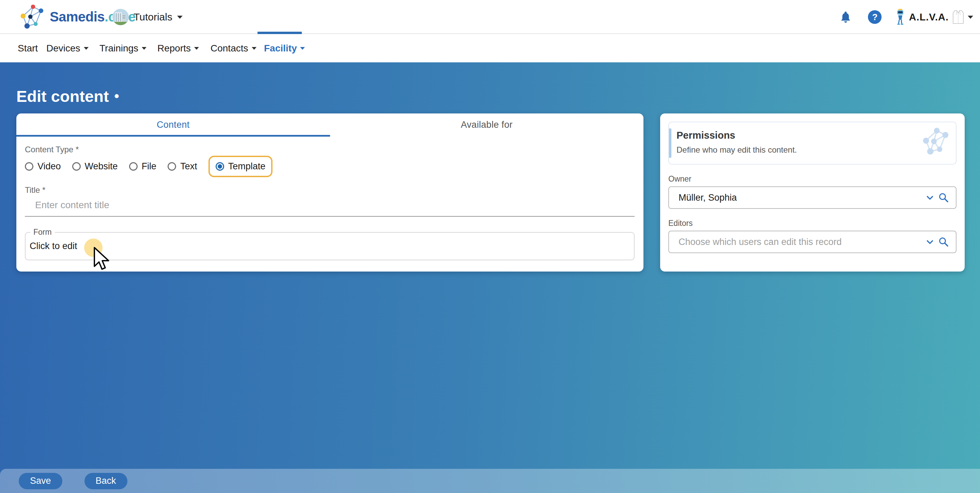 This screenshot has width=980, height=493. Describe the element at coordinates (958, 17) in the screenshot. I see `lab-coat-icon` at that location.